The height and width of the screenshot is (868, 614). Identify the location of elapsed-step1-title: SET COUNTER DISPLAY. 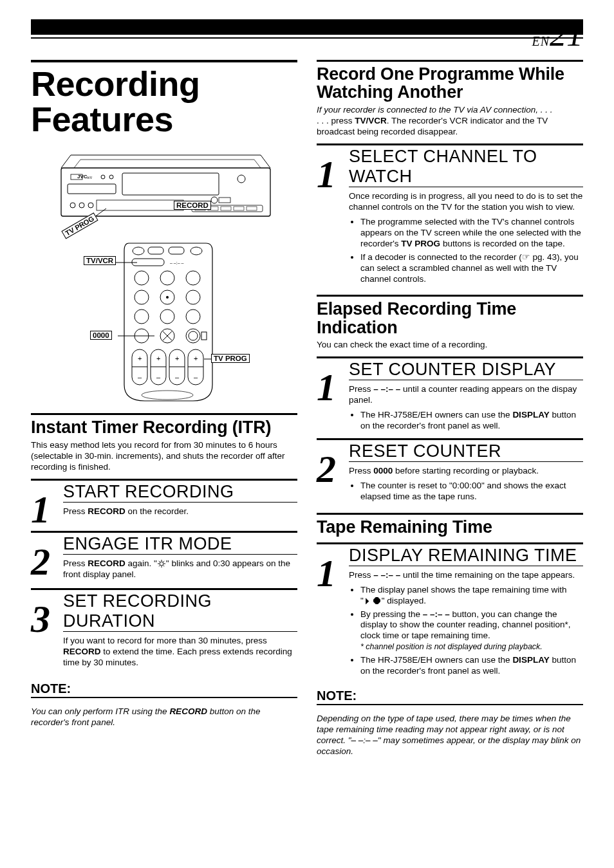
(466, 370).